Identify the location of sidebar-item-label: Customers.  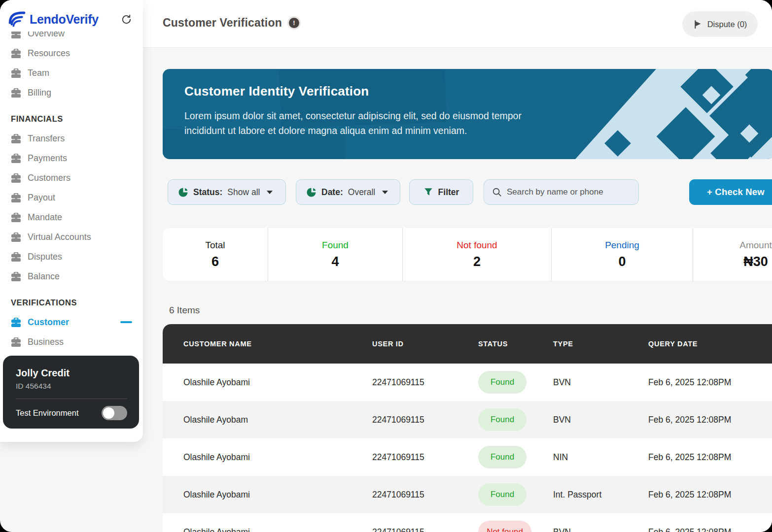
(49, 178).